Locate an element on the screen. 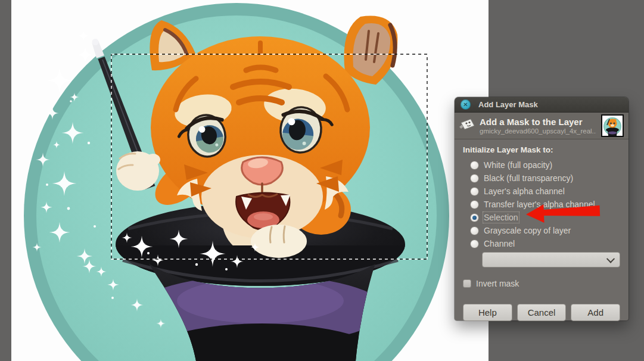  invert-mask-checkbox is located at coordinates (467, 284).